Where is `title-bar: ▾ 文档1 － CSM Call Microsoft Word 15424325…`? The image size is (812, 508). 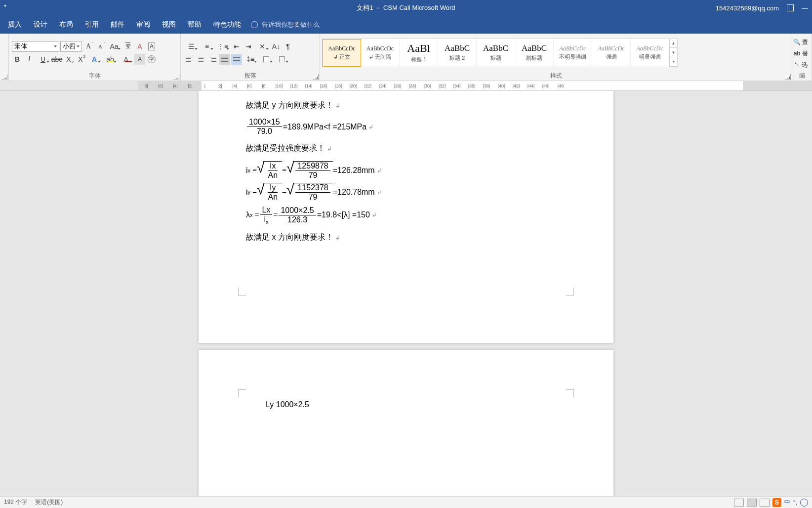
title-bar: ▾ 文档1 － CSM Call Microsoft Word 15424325… is located at coordinates (406, 8).